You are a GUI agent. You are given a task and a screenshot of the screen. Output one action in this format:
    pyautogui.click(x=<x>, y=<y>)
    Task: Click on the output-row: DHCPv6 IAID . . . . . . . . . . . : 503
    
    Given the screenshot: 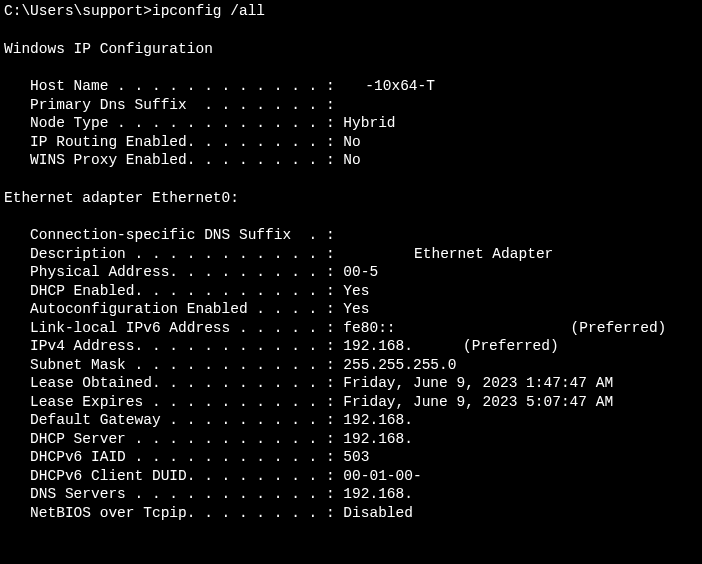 What is the action you would take?
    pyautogui.click(x=351, y=458)
    